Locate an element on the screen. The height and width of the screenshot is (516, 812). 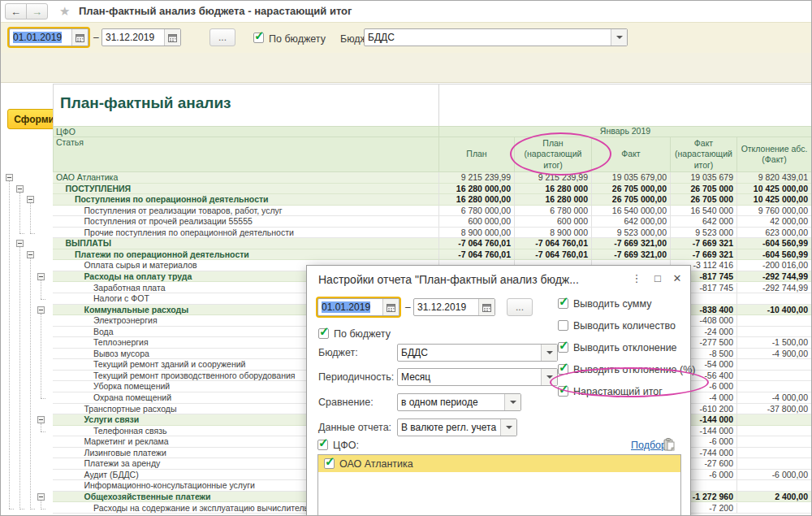
dialog-option-label: Выводить количество is located at coordinates (624, 326).